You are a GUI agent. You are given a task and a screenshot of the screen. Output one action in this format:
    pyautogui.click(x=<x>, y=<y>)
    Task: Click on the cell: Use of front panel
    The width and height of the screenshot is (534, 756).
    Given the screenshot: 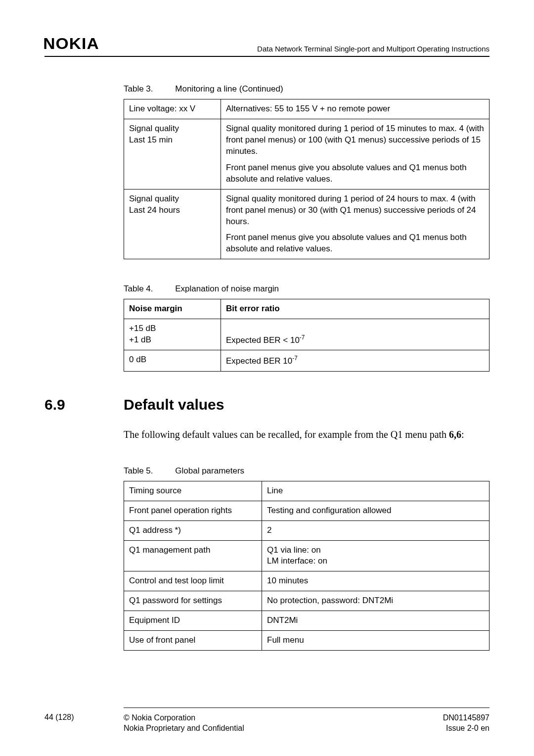 What is the action you would take?
    pyautogui.click(x=193, y=641)
    